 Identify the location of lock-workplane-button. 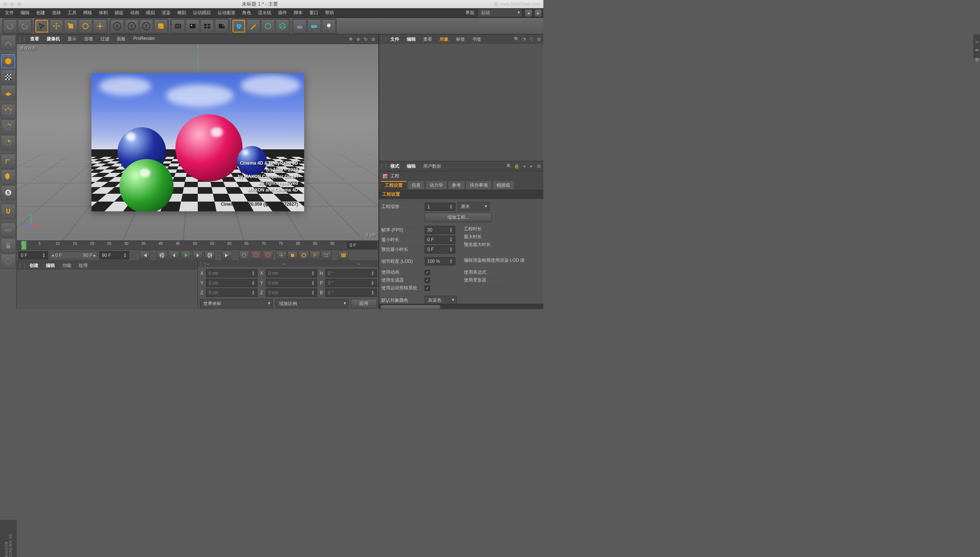
(8, 246).